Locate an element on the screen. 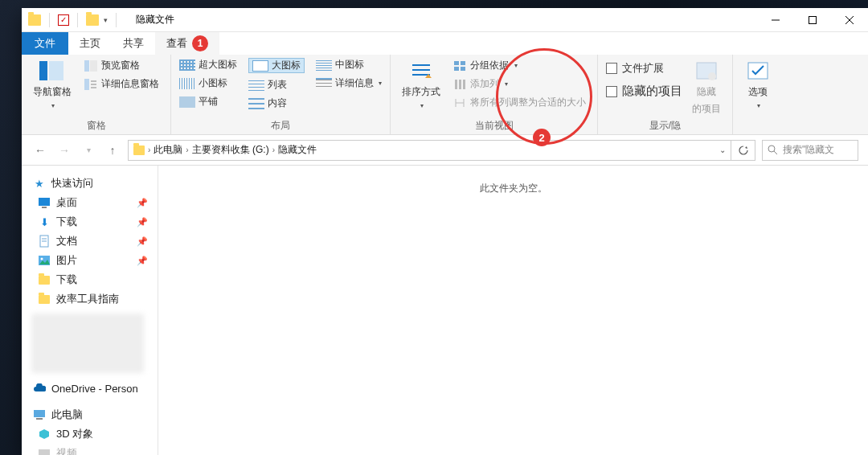 This screenshot has width=868, height=455. nav-pane-button: 导航窗格 ▾ is located at coordinates (52, 84).